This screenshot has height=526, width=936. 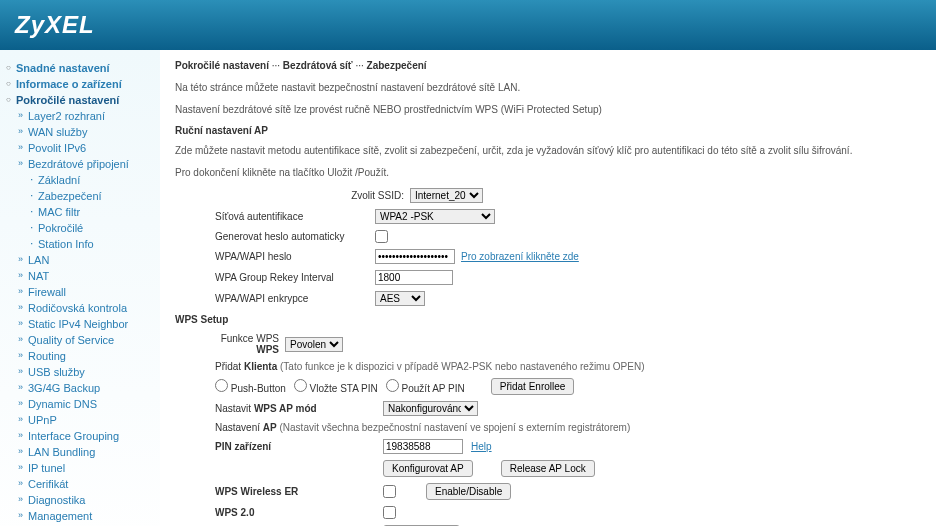 I want to click on nav-informace-o-za-zen-: Informace o zařízení, so click(x=69, y=84).